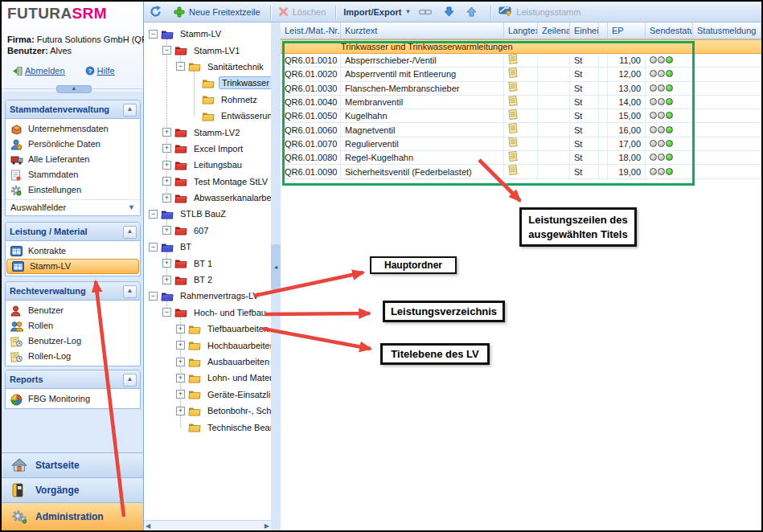  What do you see at coordinates (310, 31) in the screenshot?
I see `column-header-leist-mat-nr: Leist./Mat.-Nr.` at bounding box center [310, 31].